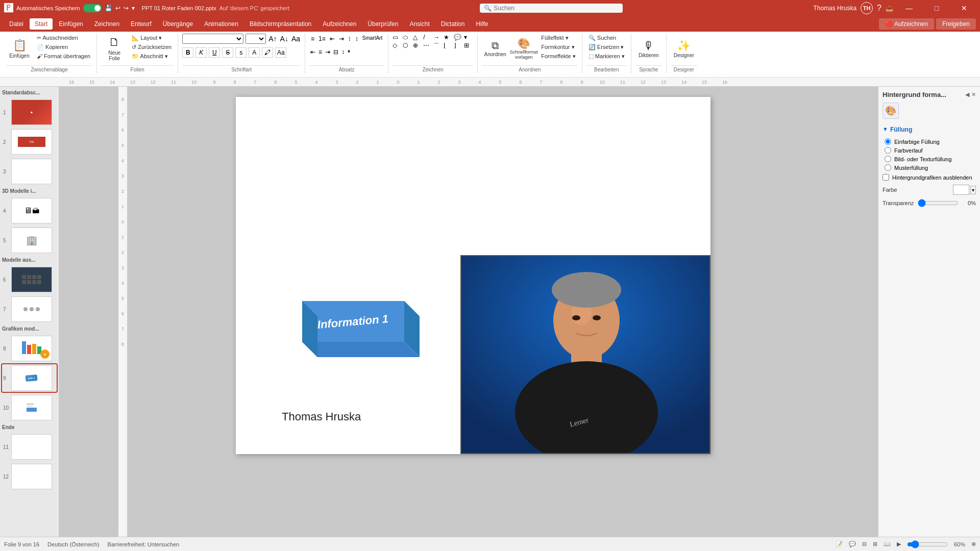  I want to click on slide-thumb-5: 5 🏢, so click(30, 240).